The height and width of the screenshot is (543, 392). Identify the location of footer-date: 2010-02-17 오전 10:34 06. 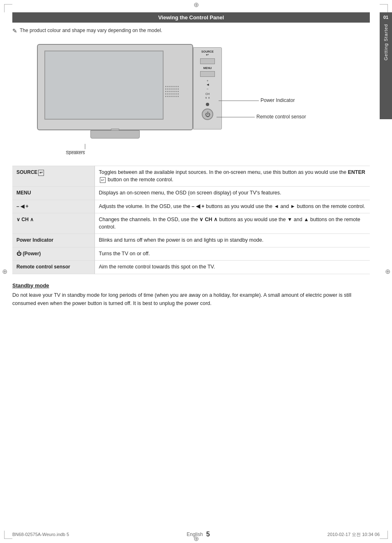
(353, 534).